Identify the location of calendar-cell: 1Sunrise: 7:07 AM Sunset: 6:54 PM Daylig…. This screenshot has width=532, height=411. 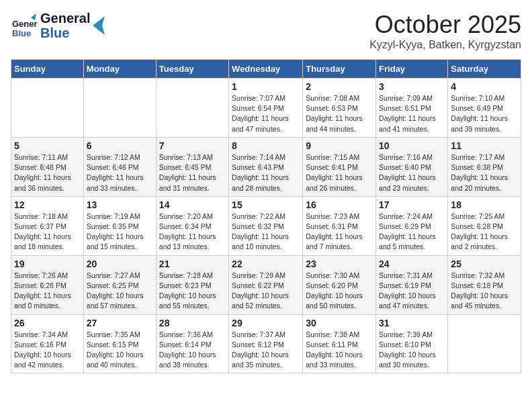
(266, 108).